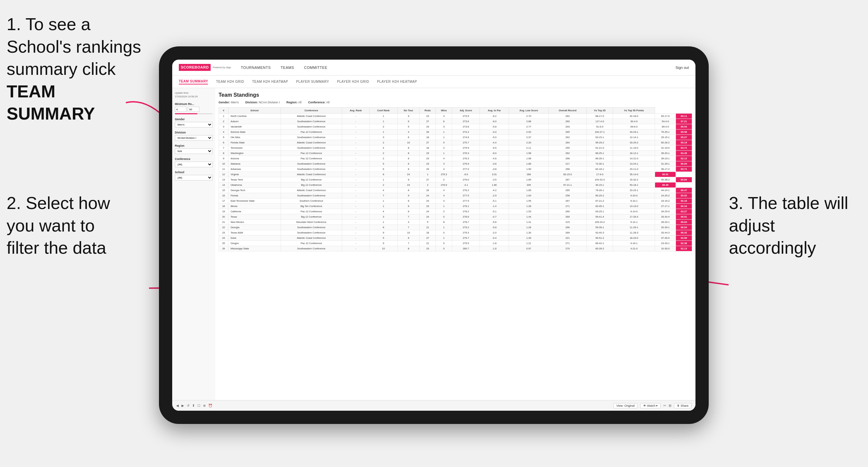  Describe the element at coordinates (317, 102) in the screenshot. I see `conference-label: Conference:` at that location.